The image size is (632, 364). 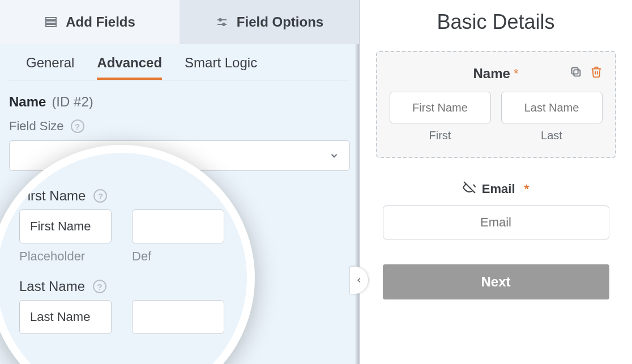 What do you see at coordinates (596, 72) in the screenshot?
I see `trash-icon` at bounding box center [596, 72].